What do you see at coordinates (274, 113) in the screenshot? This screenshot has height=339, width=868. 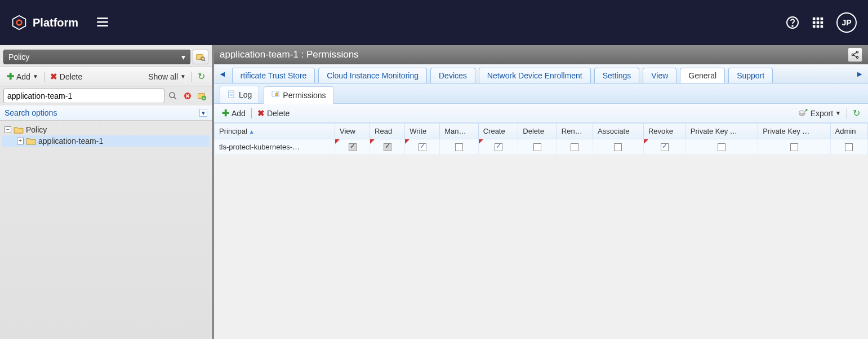 I see `perm-delete-button: ✖Delete` at bounding box center [274, 113].